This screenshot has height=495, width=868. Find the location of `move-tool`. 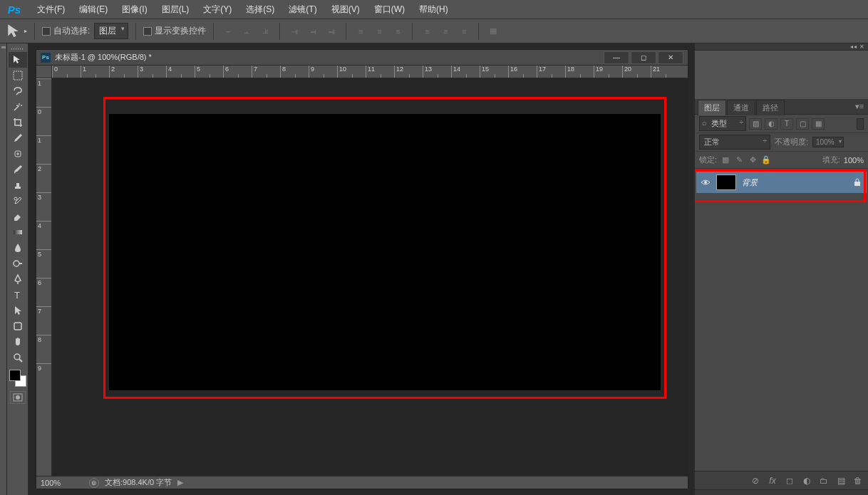

move-tool is located at coordinates (18, 60).